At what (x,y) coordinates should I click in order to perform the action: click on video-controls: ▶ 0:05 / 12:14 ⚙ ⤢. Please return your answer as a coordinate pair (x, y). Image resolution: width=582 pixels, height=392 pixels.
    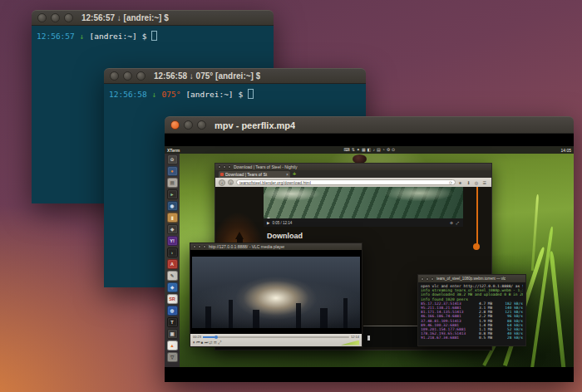
    Looking at the image, I should click on (363, 223).